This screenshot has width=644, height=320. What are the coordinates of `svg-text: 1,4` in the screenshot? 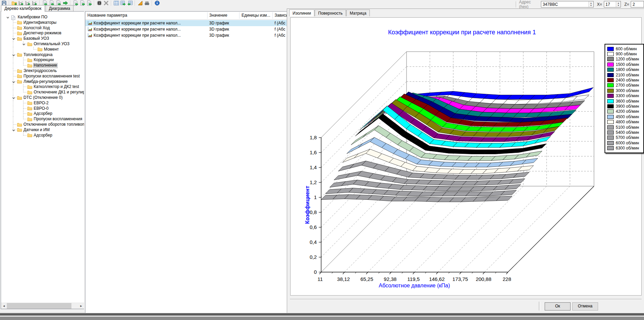 It's located at (313, 167).